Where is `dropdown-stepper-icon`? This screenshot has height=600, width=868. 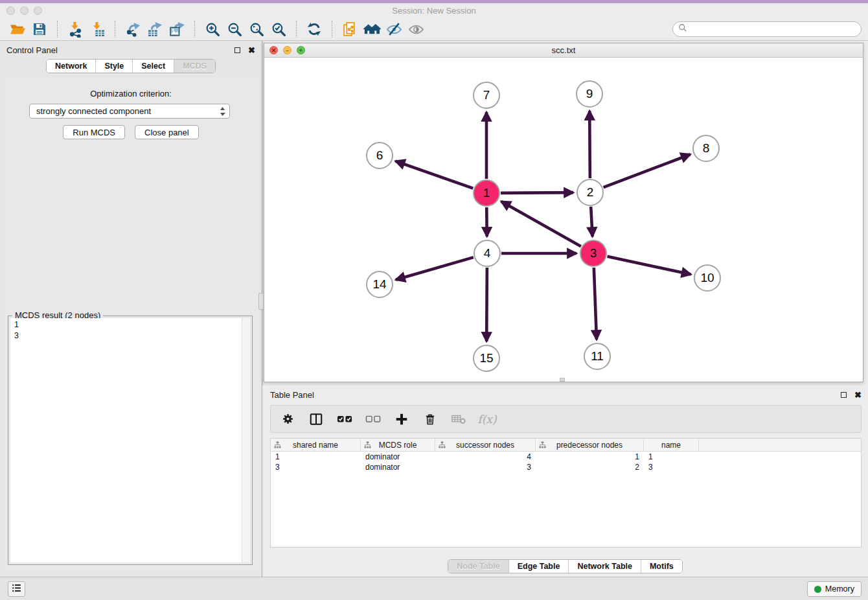
dropdown-stepper-icon is located at coordinates (223, 113).